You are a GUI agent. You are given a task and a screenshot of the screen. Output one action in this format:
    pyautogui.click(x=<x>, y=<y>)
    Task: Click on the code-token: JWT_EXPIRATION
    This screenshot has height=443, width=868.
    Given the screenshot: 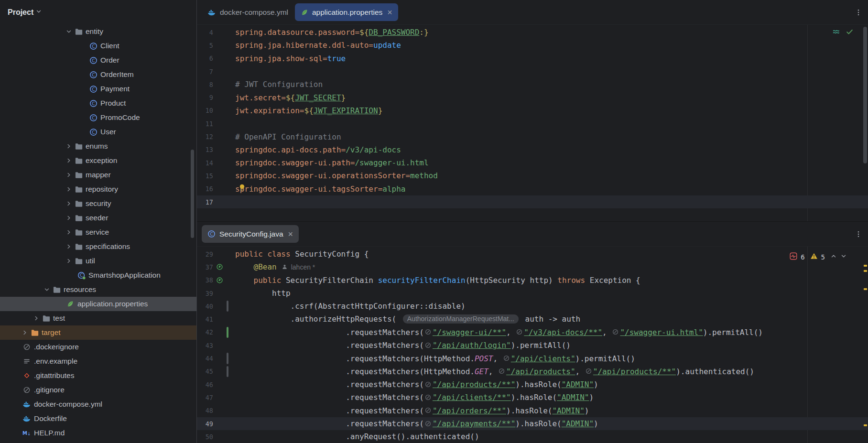 What is the action you would take?
    pyautogui.click(x=346, y=111)
    